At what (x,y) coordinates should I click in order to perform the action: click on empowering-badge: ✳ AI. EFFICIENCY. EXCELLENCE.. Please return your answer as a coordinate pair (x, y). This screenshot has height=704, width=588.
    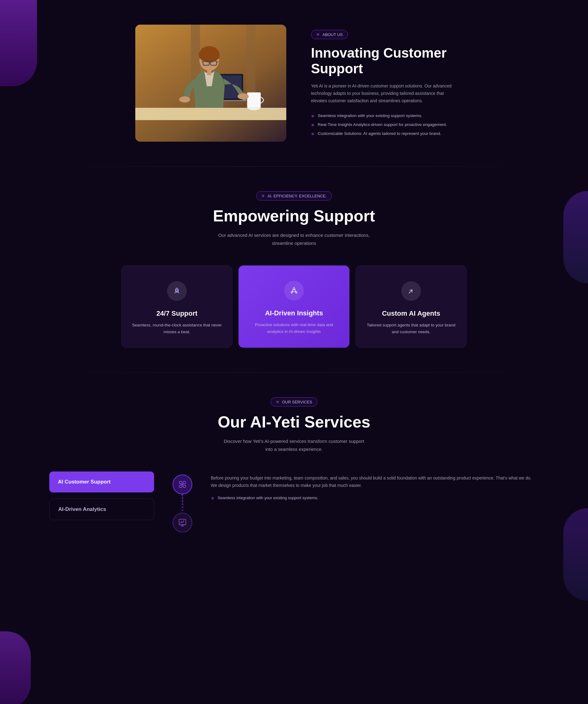
    Looking at the image, I should click on (294, 196).